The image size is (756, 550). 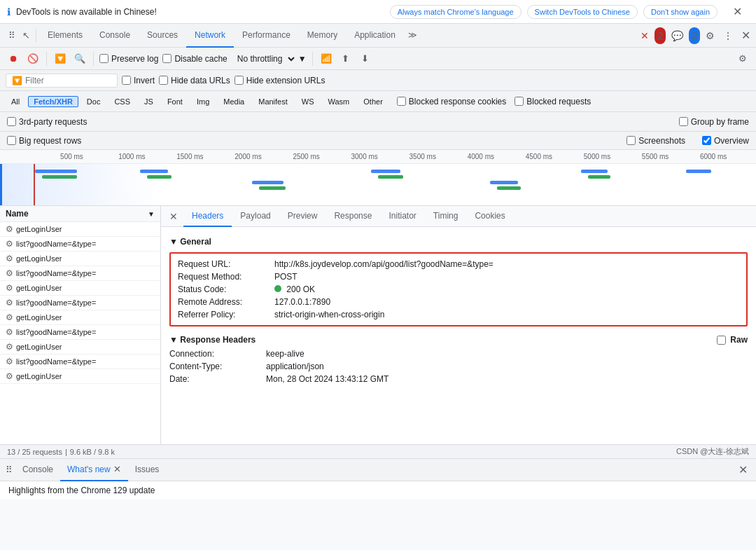 I want to click on tab-response: Response, so click(x=353, y=216).